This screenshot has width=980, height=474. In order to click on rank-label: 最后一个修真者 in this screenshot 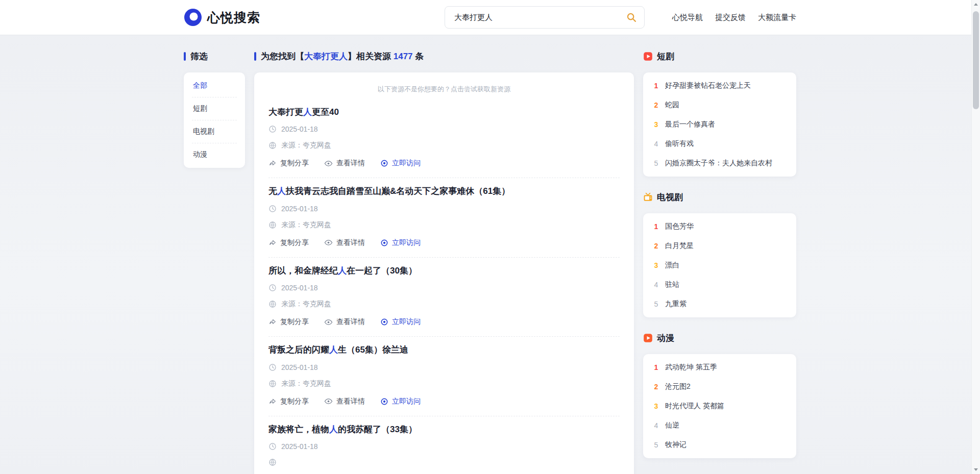, I will do `click(690, 124)`.